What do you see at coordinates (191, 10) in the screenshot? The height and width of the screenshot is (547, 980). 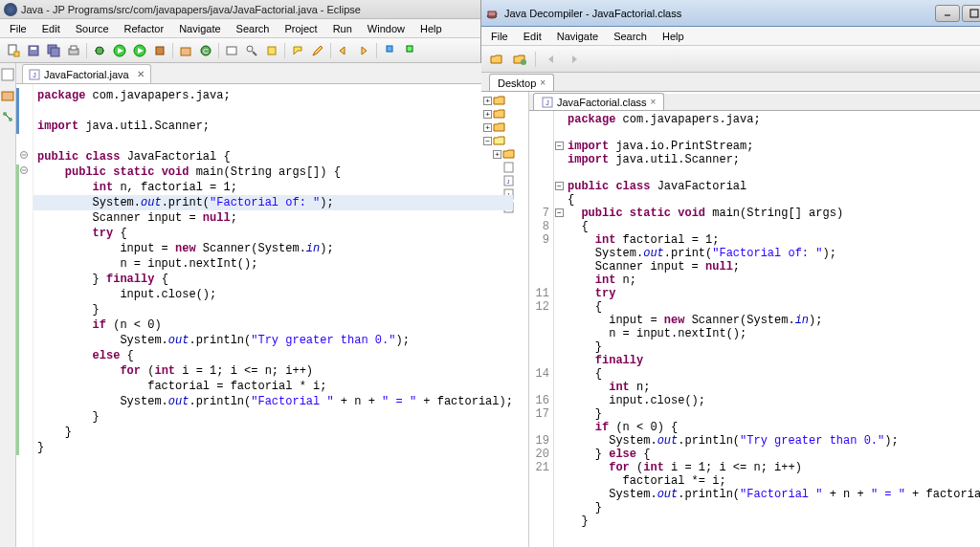 I see `eclipse-title-text: Java - JP Programs/src/com/javapapers/ja…` at bounding box center [191, 10].